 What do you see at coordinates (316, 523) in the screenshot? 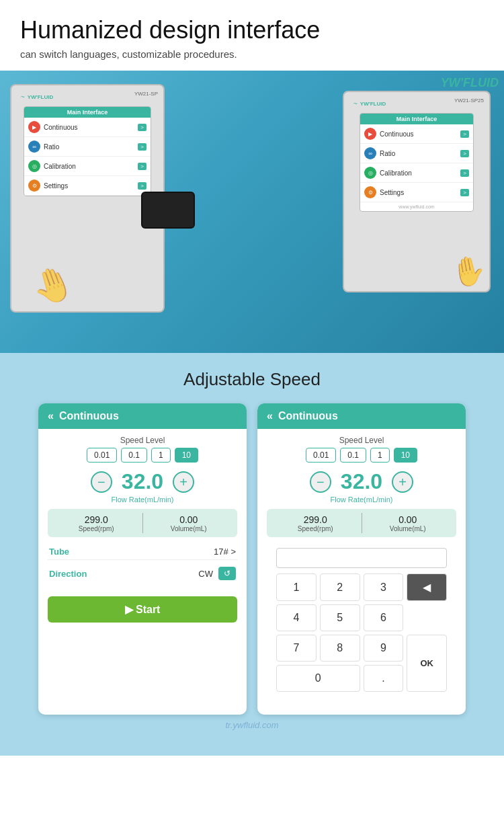
I see `speed-rpm-right: 299.0 Speed(rpm)` at bounding box center [316, 523].